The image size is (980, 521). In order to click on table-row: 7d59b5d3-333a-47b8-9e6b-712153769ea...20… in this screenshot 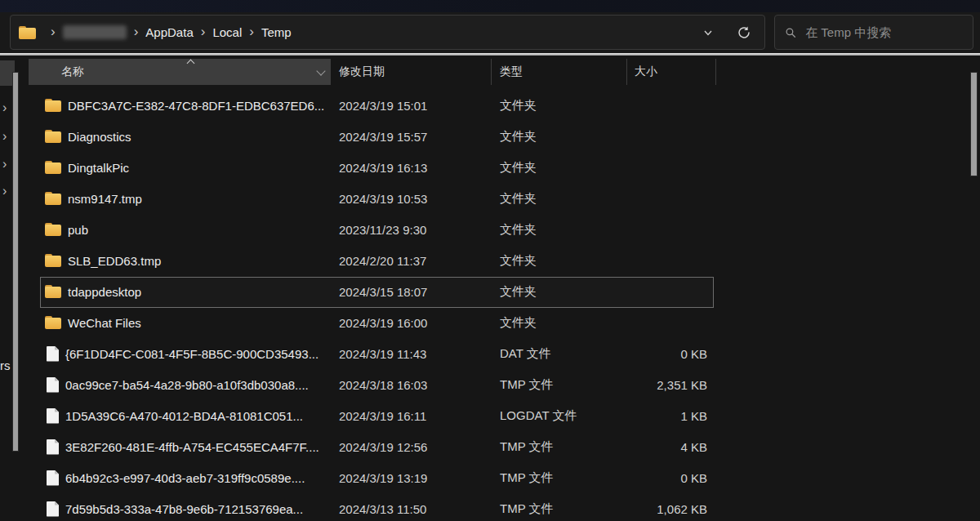, I will do `click(505, 507)`.